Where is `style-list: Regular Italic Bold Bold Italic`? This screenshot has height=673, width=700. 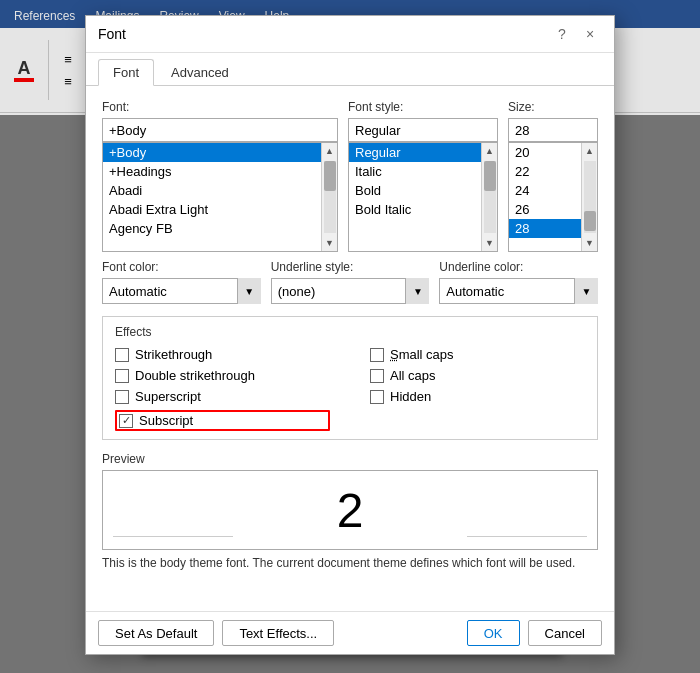
style-list: Regular Italic Bold Bold Italic is located at coordinates (423, 197).